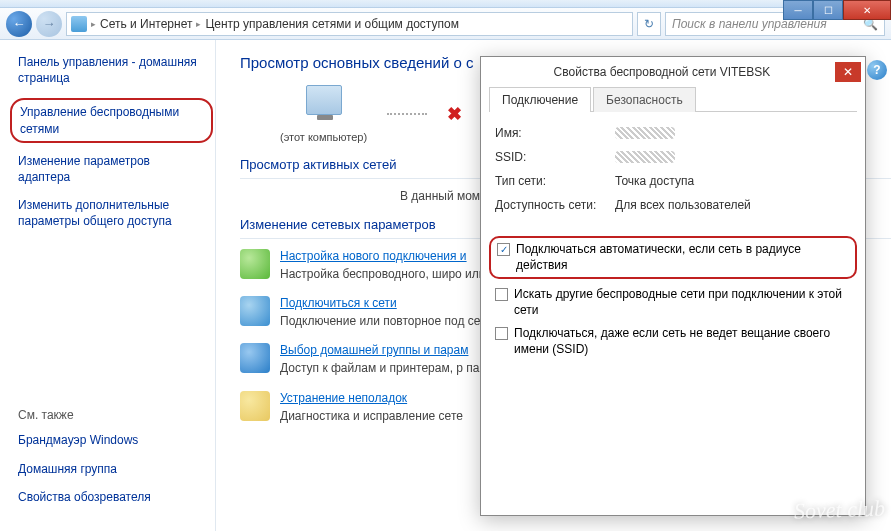  I want to click on this-computer-label: (этот компьютер), so click(324, 137).